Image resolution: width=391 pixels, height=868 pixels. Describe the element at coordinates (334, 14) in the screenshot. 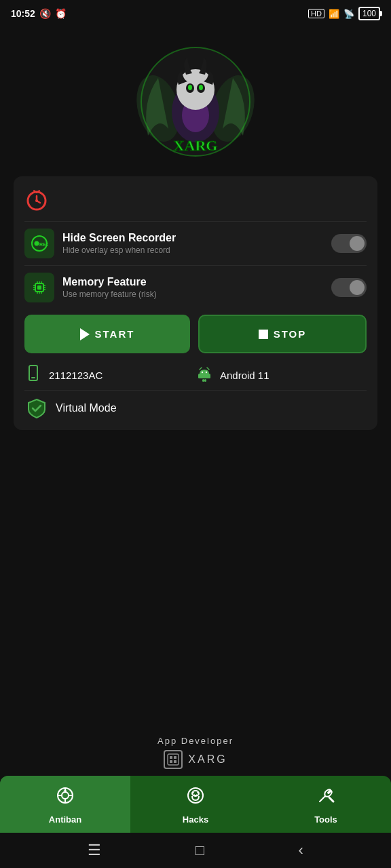

I see `signal-icon: 📶` at that location.